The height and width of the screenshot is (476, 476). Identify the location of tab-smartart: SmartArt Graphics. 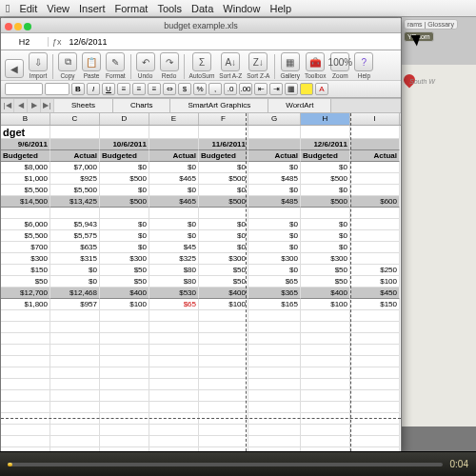
(219, 106).